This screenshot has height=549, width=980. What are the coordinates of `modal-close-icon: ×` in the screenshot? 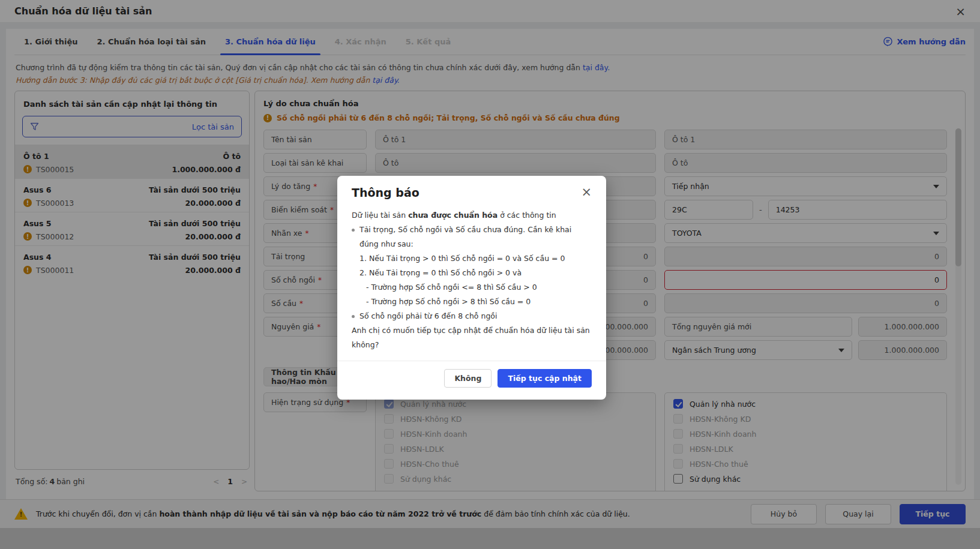 It's located at (586, 192).